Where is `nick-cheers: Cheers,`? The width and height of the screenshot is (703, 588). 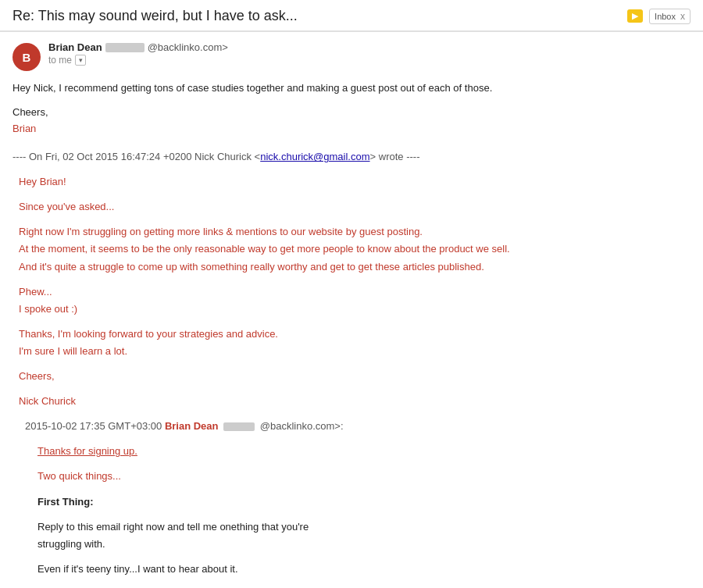
nick-cheers: Cheers, is located at coordinates (355, 376).